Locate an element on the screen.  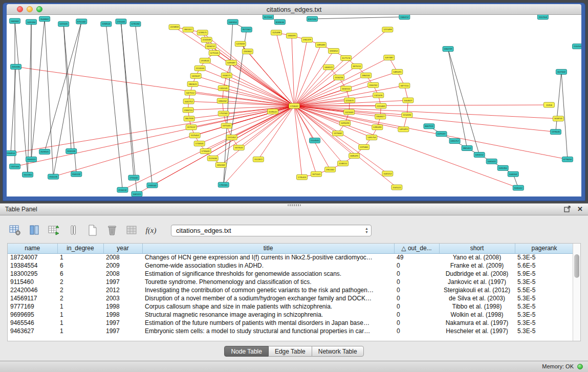
table-scrollbar is located at coordinates (576, 292).